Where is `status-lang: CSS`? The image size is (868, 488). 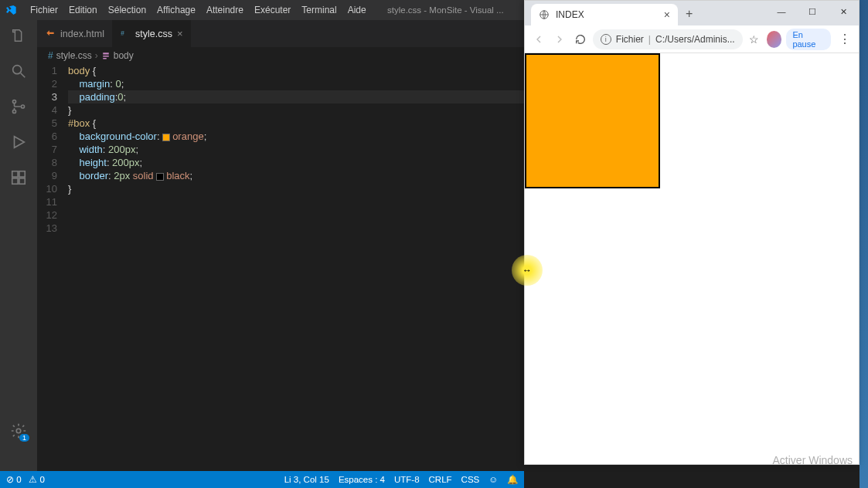
status-lang: CSS is located at coordinates (471, 480).